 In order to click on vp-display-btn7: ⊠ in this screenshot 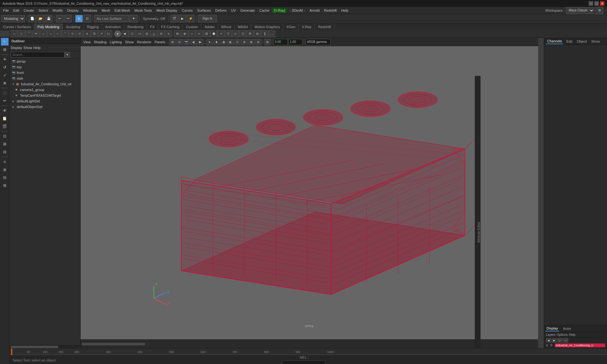, I will do `click(251, 42)`.